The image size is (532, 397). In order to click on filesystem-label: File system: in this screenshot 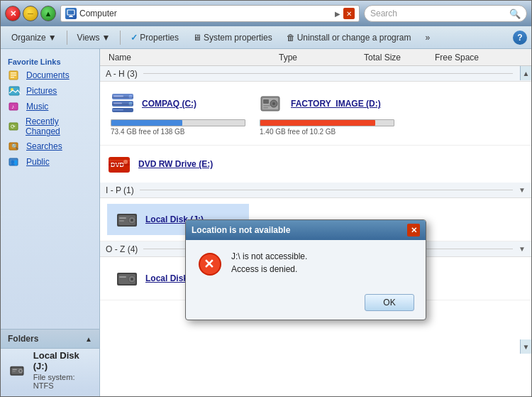, I will do `click(54, 377)`.